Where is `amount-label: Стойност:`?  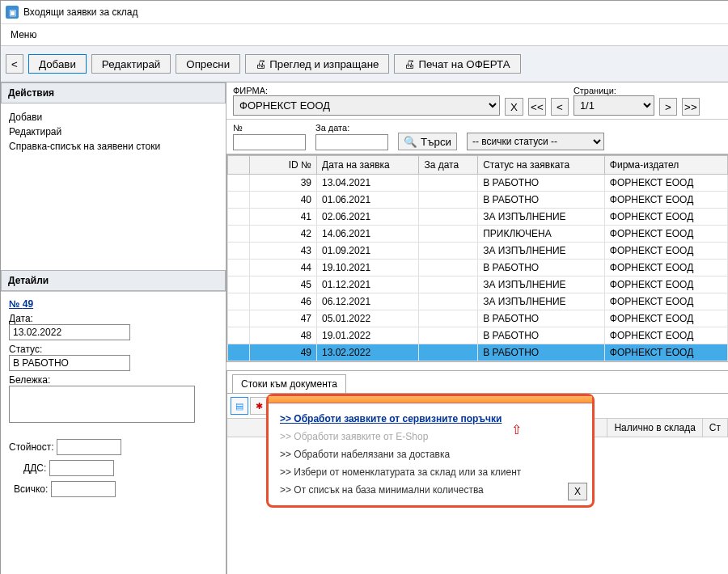 amount-label: Стойност: is located at coordinates (32, 447).